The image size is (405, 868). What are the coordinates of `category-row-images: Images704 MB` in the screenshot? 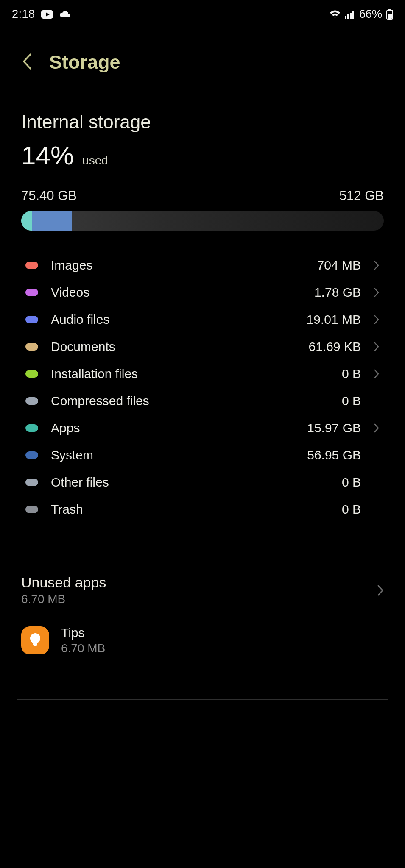 It's located at (203, 265).